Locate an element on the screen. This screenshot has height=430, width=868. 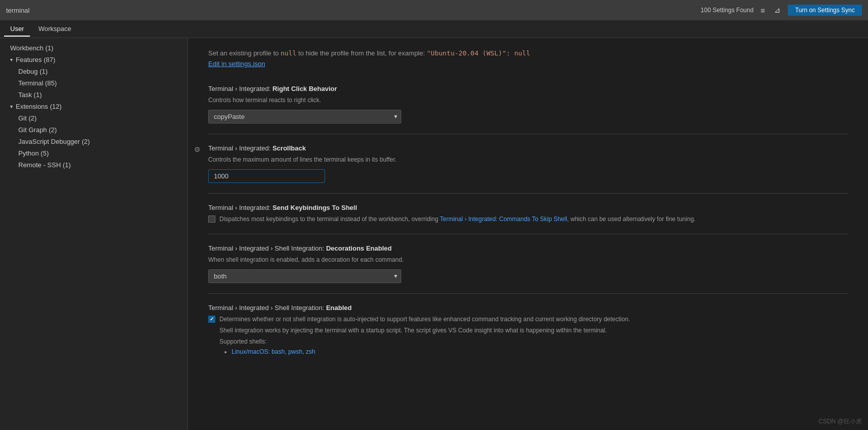
sidebar-item-task: Task (1) is located at coordinates (93, 95).